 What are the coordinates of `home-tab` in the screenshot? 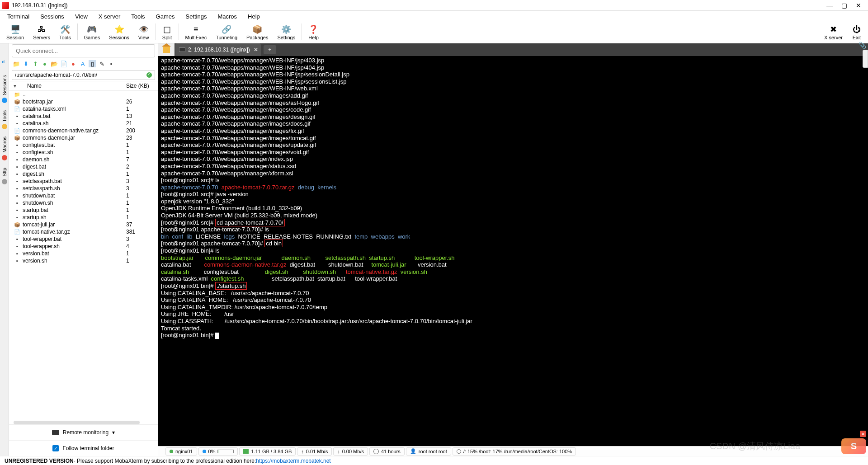 It's located at (166, 50).